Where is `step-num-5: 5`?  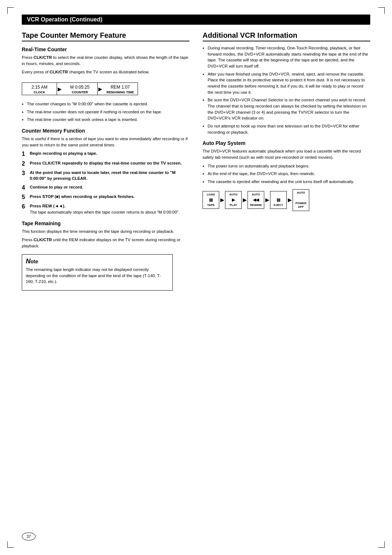 step-num-5: 5 is located at coordinates (25, 197).